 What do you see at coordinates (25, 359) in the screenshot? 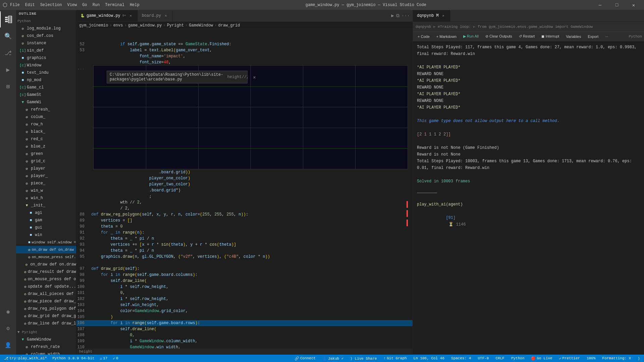
I see `statusbar-branch: ⎇ try:play_with_ai*` at bounding box center [25, 359].